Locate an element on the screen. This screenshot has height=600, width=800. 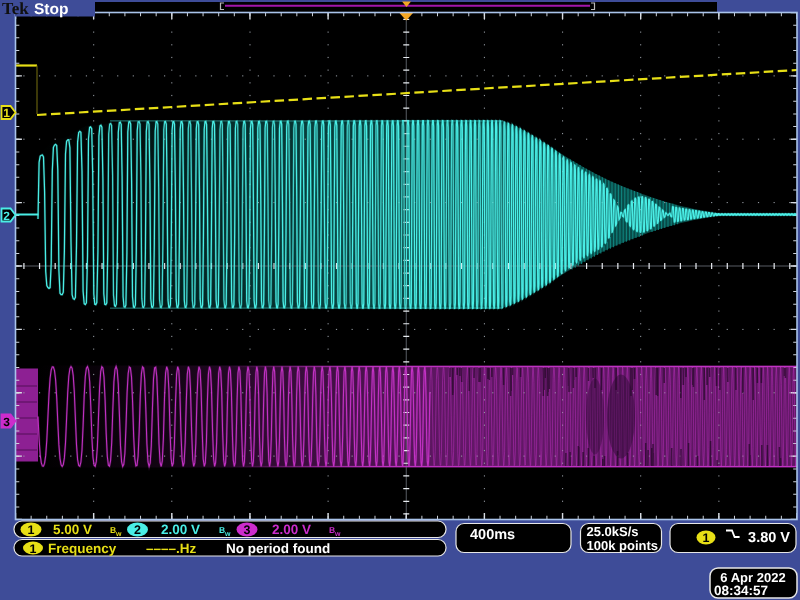
svg-text: Stop is located at coordinates (51, 10).